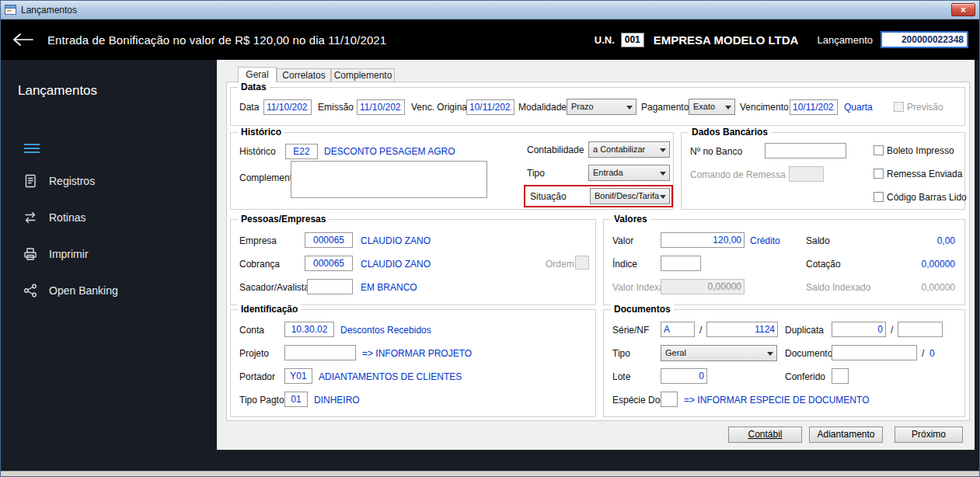 The height and width of the screenshot is (477, 980). Describe the element at coordinates (320, 353) in the screenshot. I see `projeto-input` at that location.